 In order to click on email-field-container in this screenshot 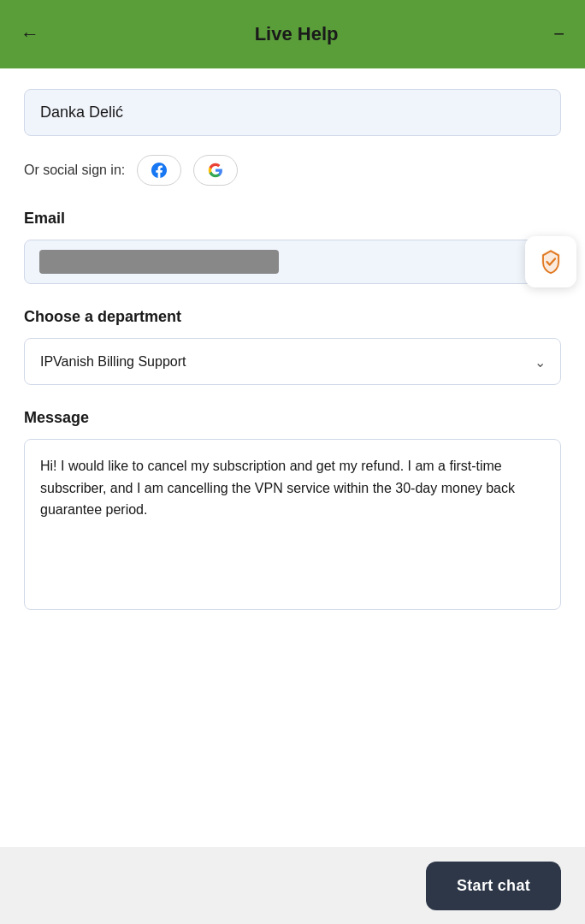, I will do `click(292, 262)`.